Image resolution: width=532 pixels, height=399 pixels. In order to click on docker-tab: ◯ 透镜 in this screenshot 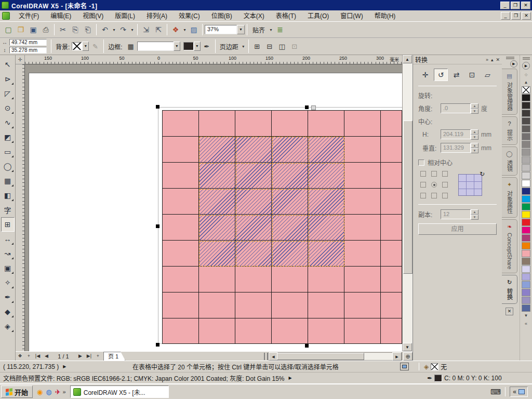, I will do `click(510, 161)`.